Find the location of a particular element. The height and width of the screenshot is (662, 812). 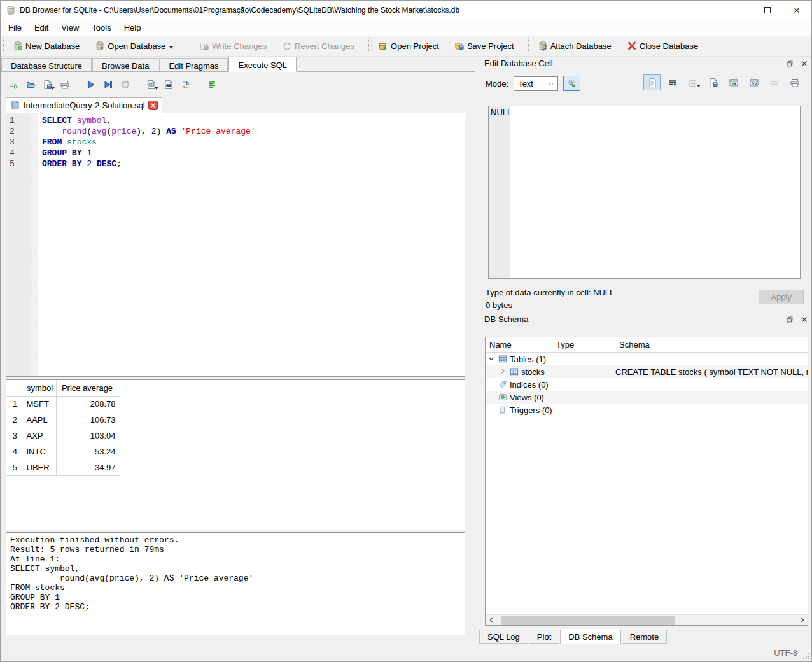

column-header-schema: Schema is located at coordinates (711, 345).